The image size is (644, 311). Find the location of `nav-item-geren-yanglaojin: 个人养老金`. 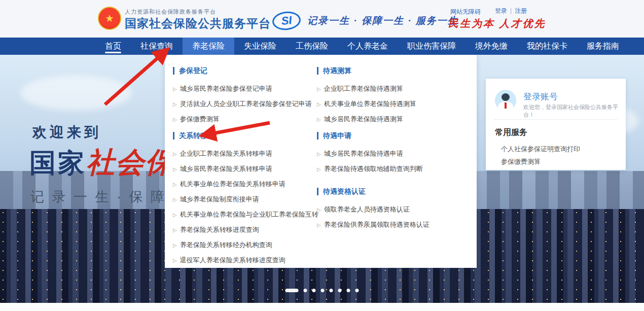

nav-item-geren-yanglaojin: 个人养老金 is located at coordinates (368, 46).